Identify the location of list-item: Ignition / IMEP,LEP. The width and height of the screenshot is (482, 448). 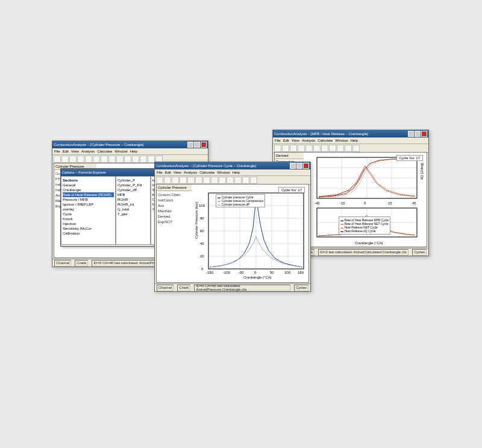
(88, 204).